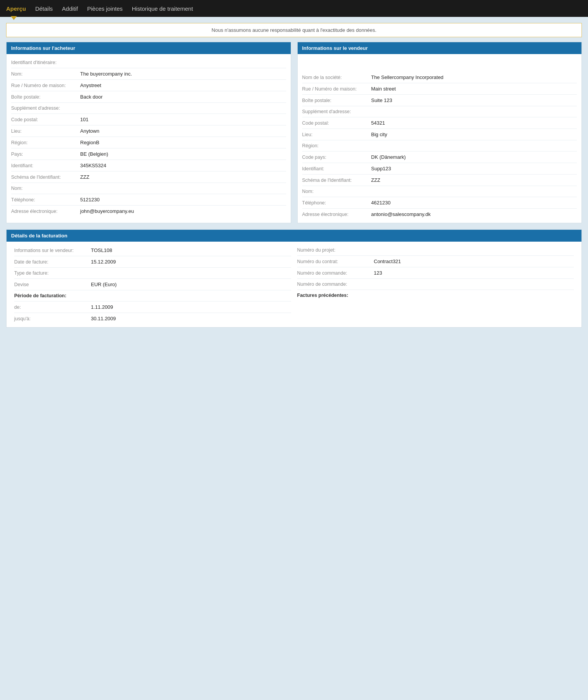 This screenshot has height=700, width=588. What do you see at coordinates (440, 157) in the screenshot?
I see `field-row: Code pays: DK (Dänemark)` at bounding box center [440, 157].